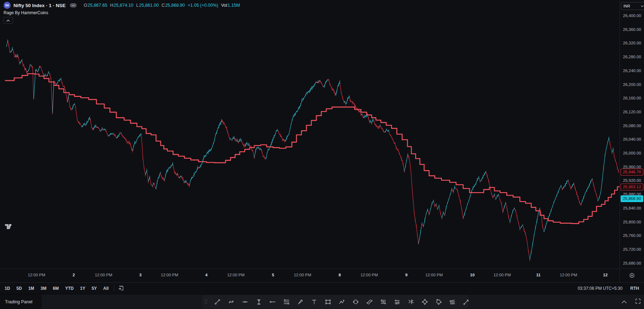 Image resolution: width=644 pixels, height=309 pixels. I want to click on close-value: 25,868.90, so click(175, 5).